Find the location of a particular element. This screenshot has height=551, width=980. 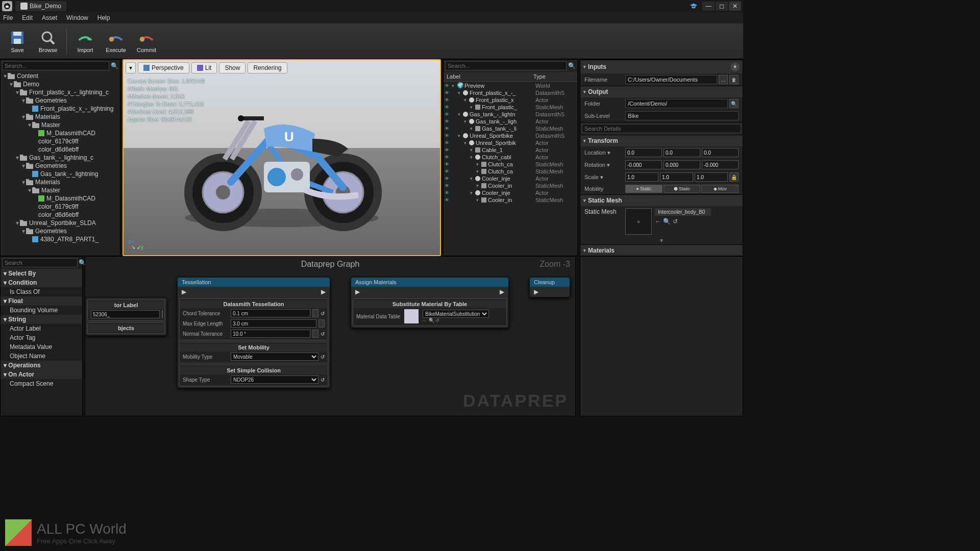

sublevel-input is located at coordinates (682, 116).